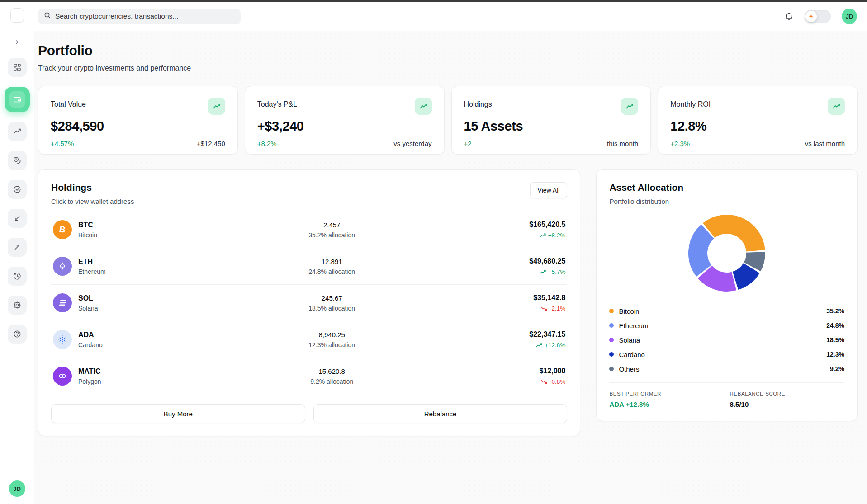 This screenshot has width=867, height=504. Describe the element at coordinates (332, 225) in the screenshot. I see `coin-amount: 2.457` at that location.